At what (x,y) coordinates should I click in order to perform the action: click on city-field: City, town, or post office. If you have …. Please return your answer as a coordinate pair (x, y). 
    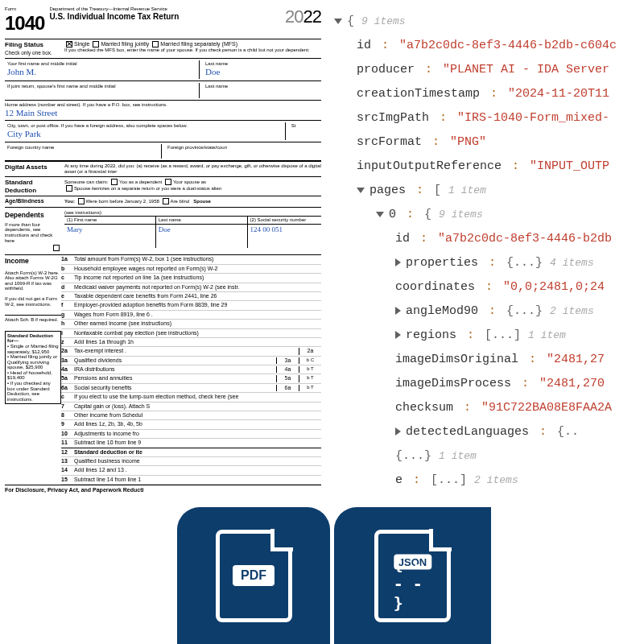
    Looking at the image, I should click on (145, 131).